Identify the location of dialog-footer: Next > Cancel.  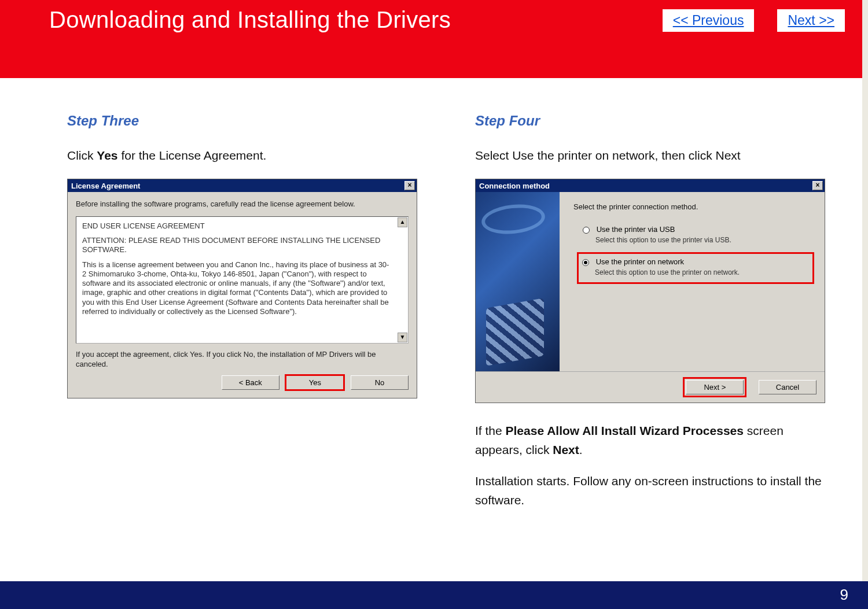
(650, 387).